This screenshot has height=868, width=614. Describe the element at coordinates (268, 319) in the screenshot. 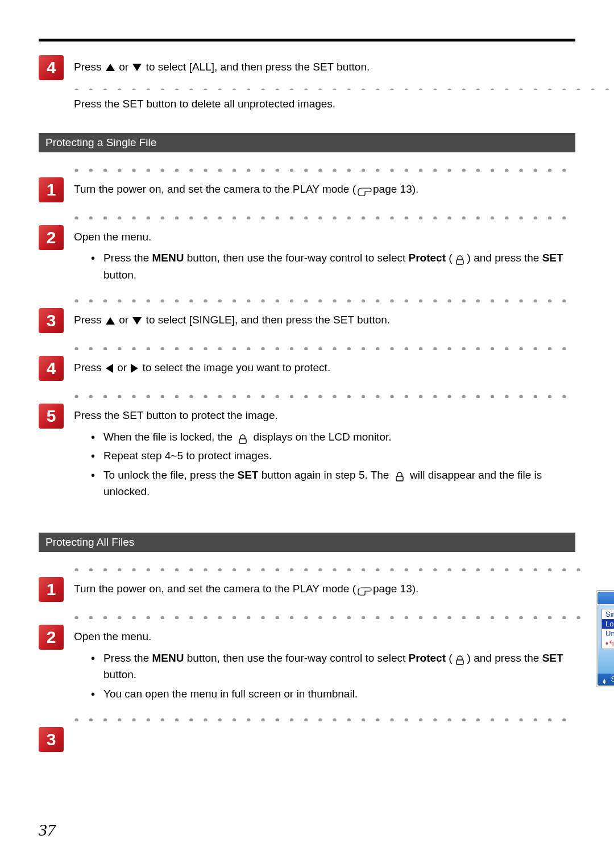

I see `text: to select [SINGLE], and then press the S…` at that location.